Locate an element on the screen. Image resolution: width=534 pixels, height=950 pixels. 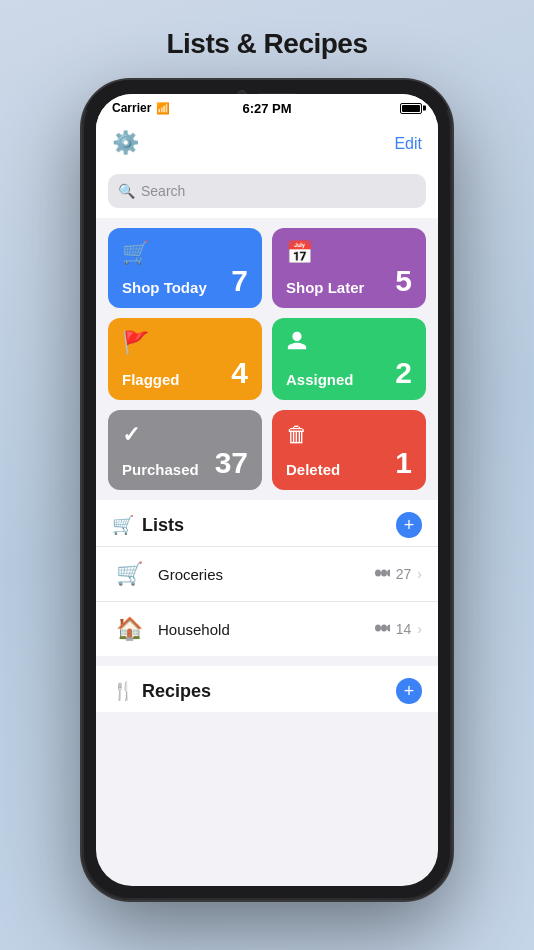
lists-section-header: 🛒 Lists + is located at coordinates (267, 523).